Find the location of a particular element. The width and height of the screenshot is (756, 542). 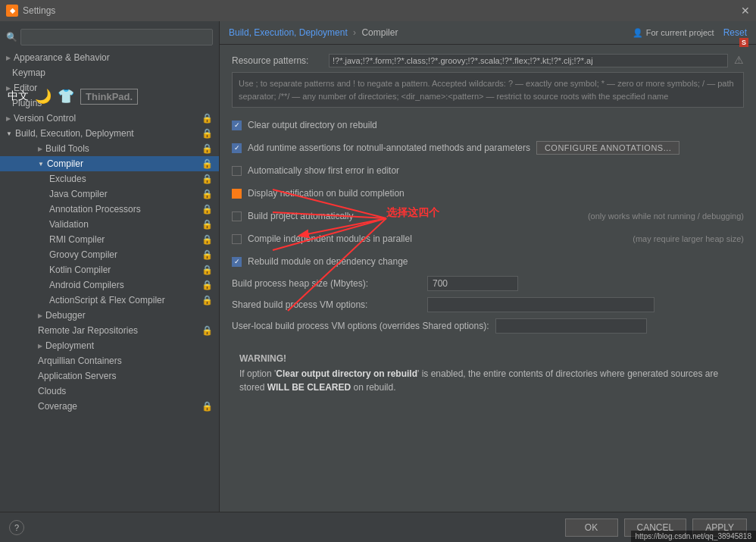

sidebar-item-label: RMI Compiler is located at coordinates (77, 240).